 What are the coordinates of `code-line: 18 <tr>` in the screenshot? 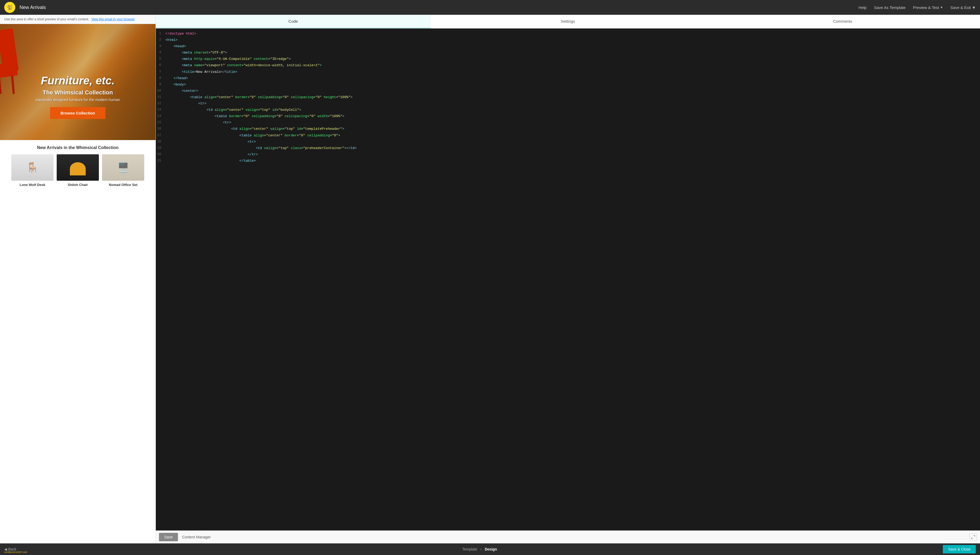 It's located at (568, 142).